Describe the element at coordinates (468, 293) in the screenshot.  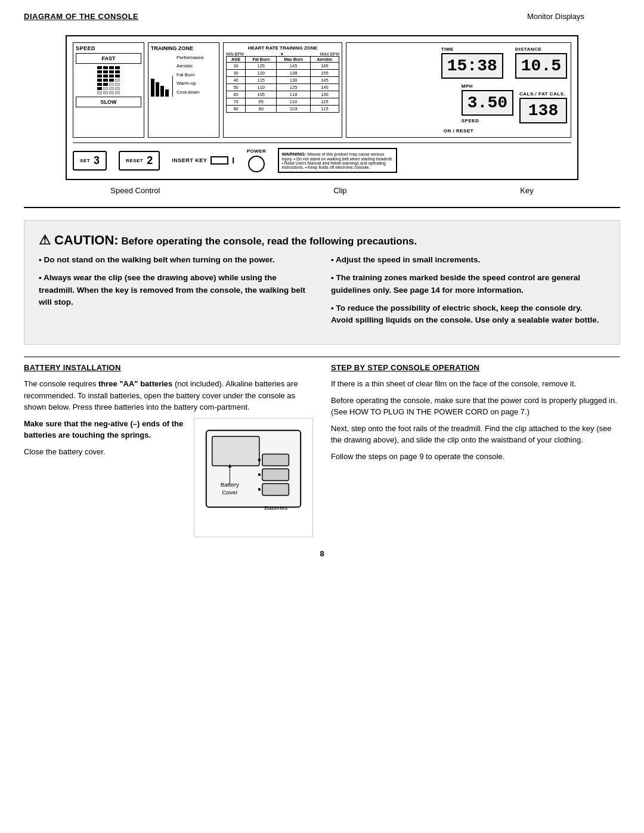
I see `caution-right-col: • Adjust the speed in small increments. …` at that location.